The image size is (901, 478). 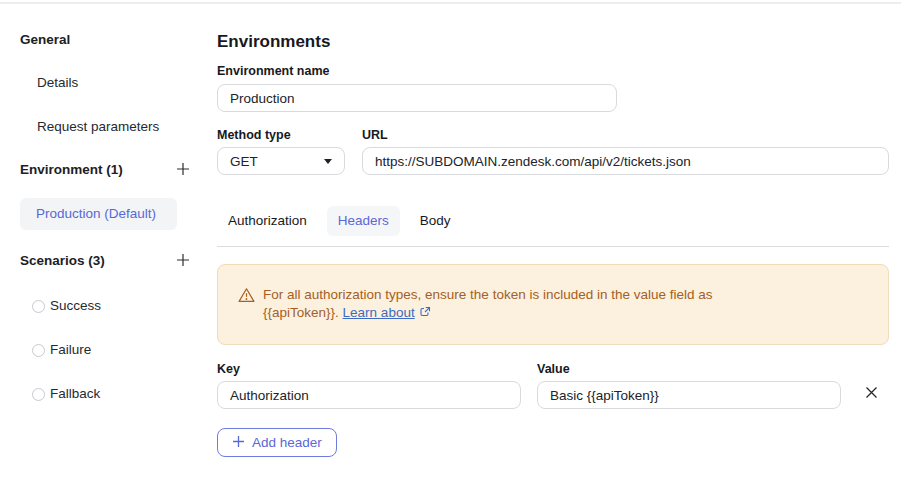 I want to click on sidebar-item-request-parameters: Request parameters, so click(x=117, y=127).